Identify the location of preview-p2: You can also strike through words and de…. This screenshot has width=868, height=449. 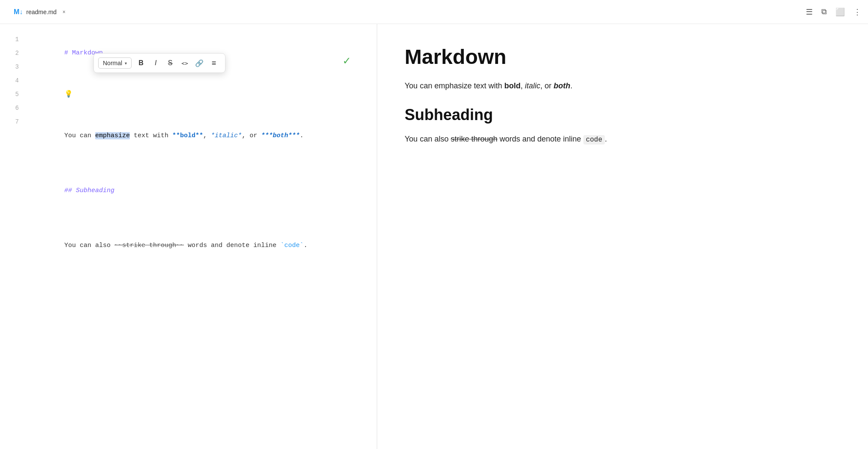
(622, 139).